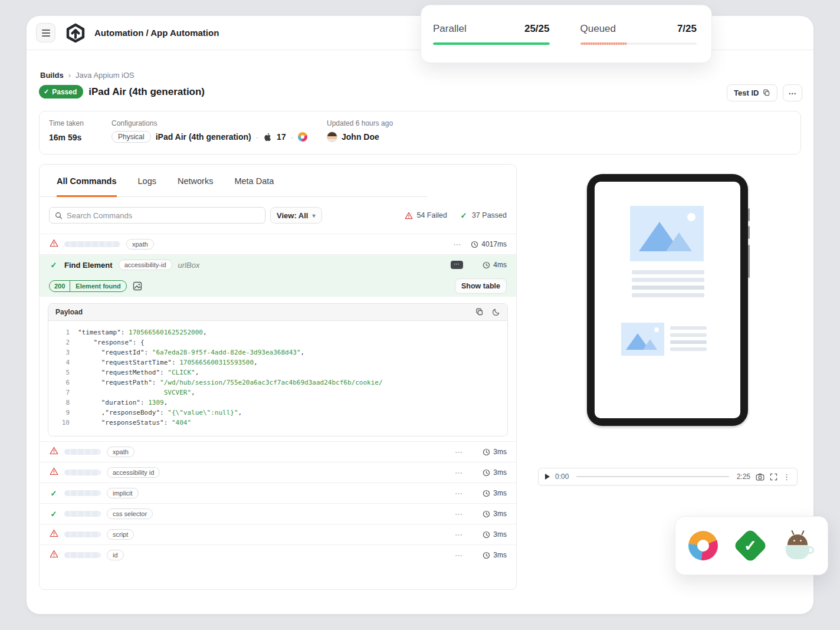 The height and width of the screenshot is (630, 840). I want to click on command-row: ✓ implicit ⋯3ms, so click(278, 493).